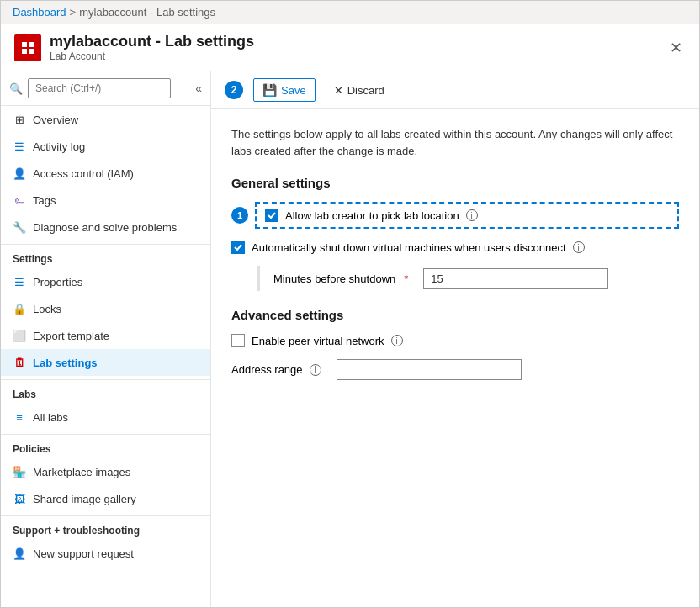  Describe the element at coordinates (429, 370) in the screenshot. I see `address-range-input` at that location.